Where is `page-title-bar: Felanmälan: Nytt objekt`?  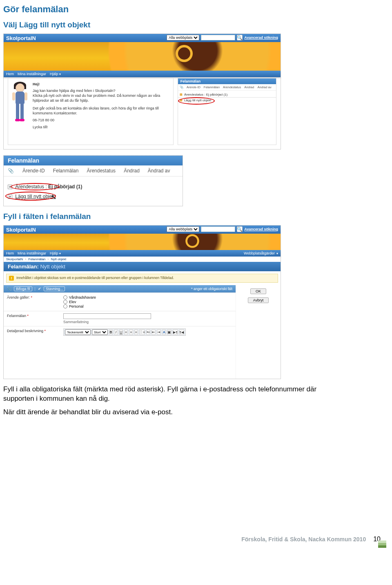 page-title-bar: Felanmälan: Nytt objekt is located at coordinates (142, 266).